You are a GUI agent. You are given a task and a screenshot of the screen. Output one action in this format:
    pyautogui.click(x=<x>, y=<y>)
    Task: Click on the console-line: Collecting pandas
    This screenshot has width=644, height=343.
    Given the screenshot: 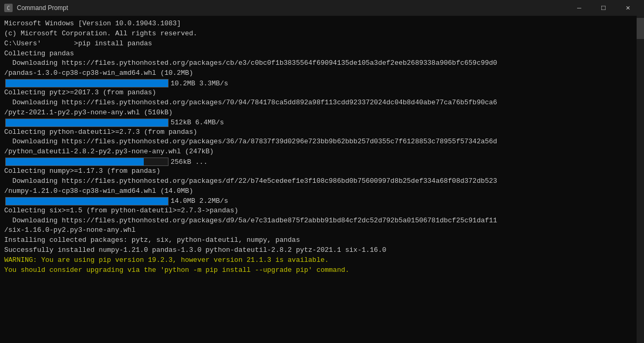 What is the action you would take?
    pyautogui.click(x=322, y=54)
    